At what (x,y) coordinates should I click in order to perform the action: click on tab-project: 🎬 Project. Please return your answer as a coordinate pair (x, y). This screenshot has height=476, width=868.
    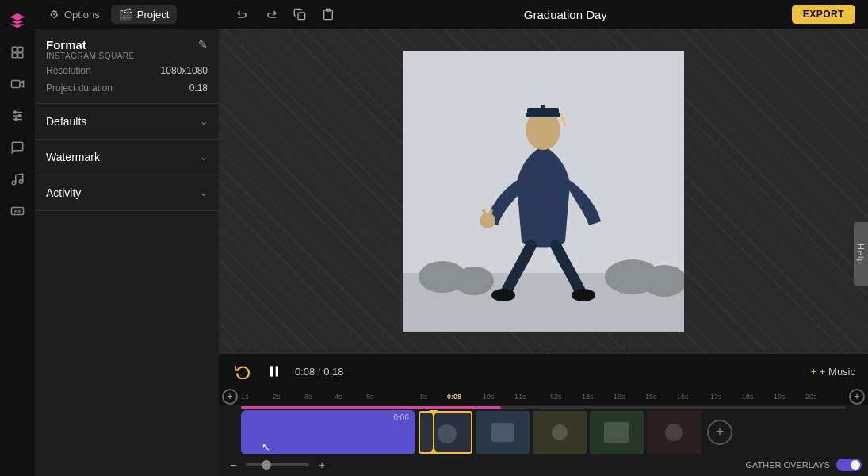
    Looking at the image, I should click on (144, 14).